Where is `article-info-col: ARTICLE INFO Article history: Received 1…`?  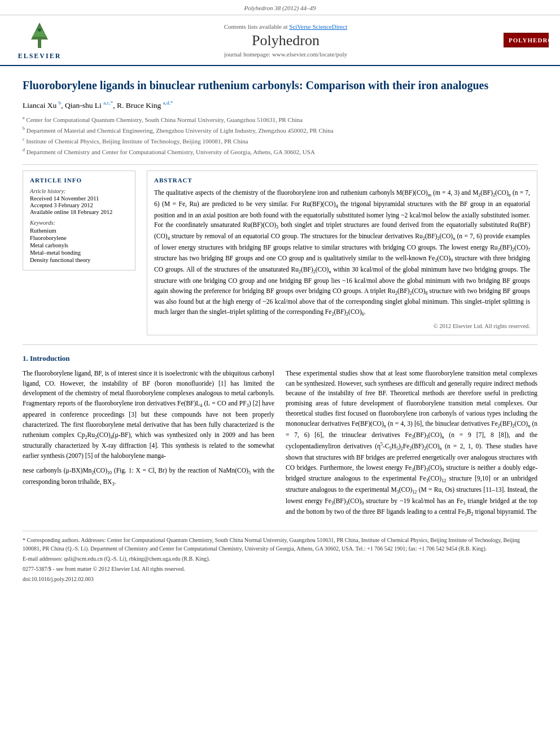
article-info-col: ARTICLE INFO Article history: Received 1… is located at coordinates (79, 253).